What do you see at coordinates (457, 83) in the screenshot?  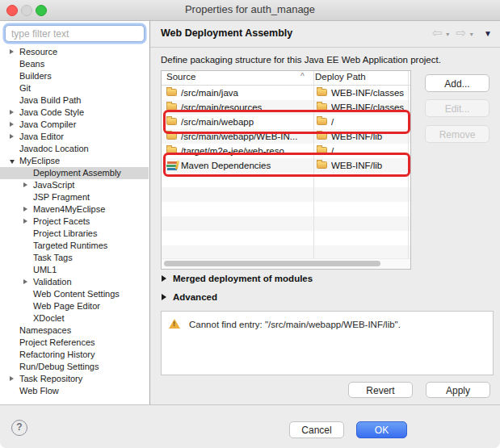 I see `add-button: Add...` at bounding box center [457, 83].